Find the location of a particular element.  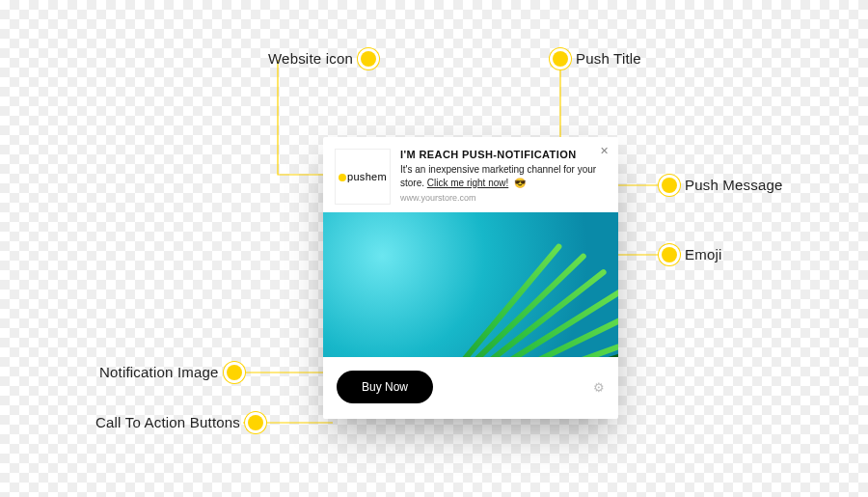

annotation-label: Emoji is located at coordinates (704, 255).